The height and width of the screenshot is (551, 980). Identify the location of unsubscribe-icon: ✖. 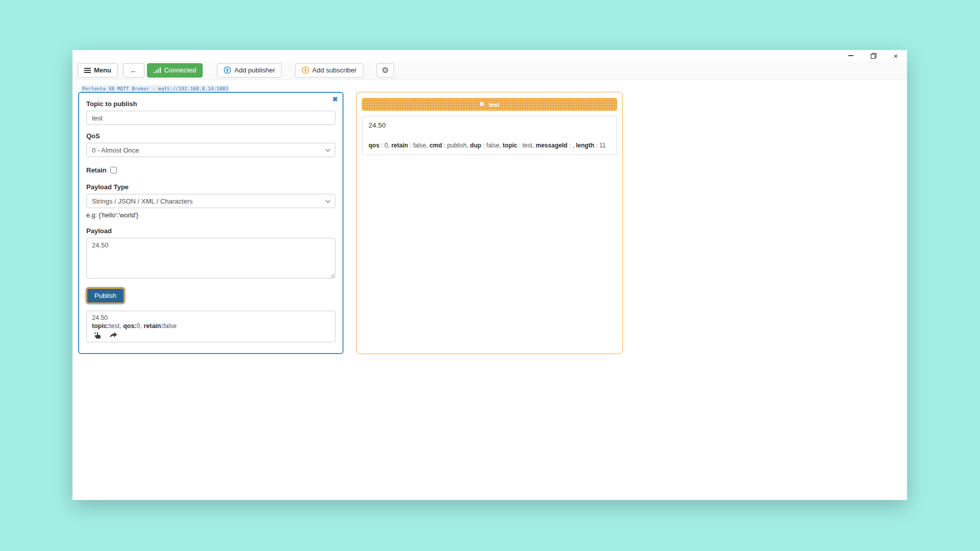
(482, 104).